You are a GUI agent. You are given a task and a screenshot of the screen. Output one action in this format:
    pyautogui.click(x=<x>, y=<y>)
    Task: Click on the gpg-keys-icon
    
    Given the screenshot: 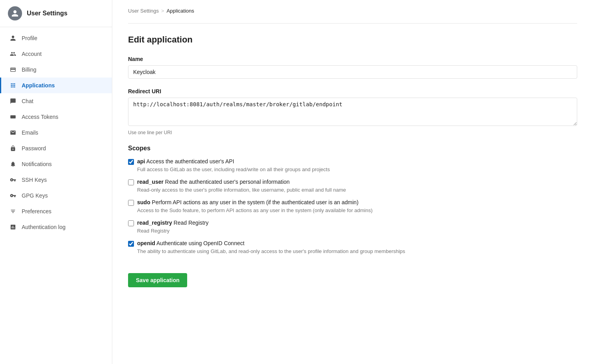 What is the action you would take?
    pyautogui.click(x=13, y=196)
    